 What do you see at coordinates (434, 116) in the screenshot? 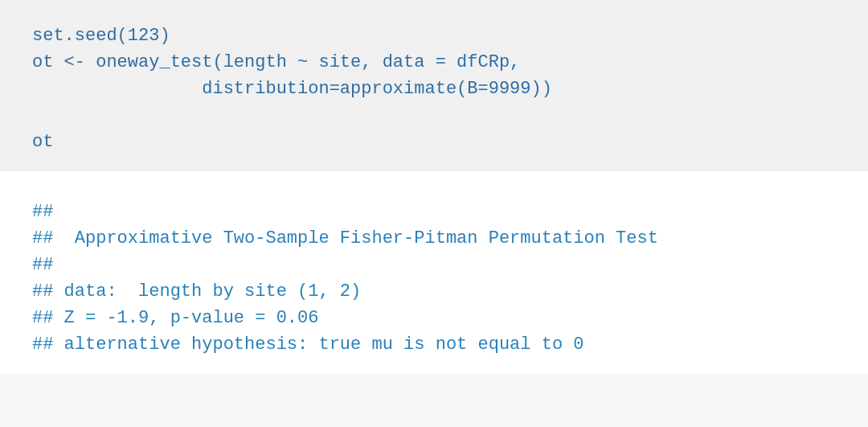
I see `code-line-blank` at bounding box center [434, 116].